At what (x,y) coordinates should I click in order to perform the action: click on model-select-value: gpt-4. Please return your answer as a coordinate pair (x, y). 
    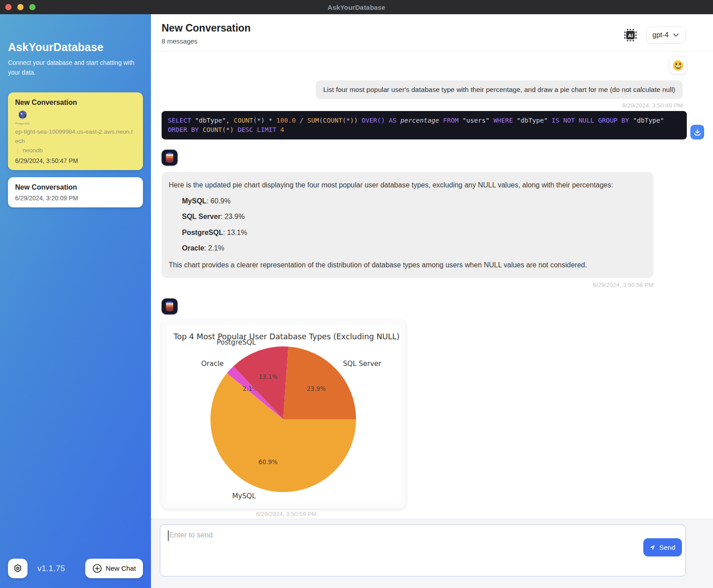
    Looking at the image, I should click on (661, 35).